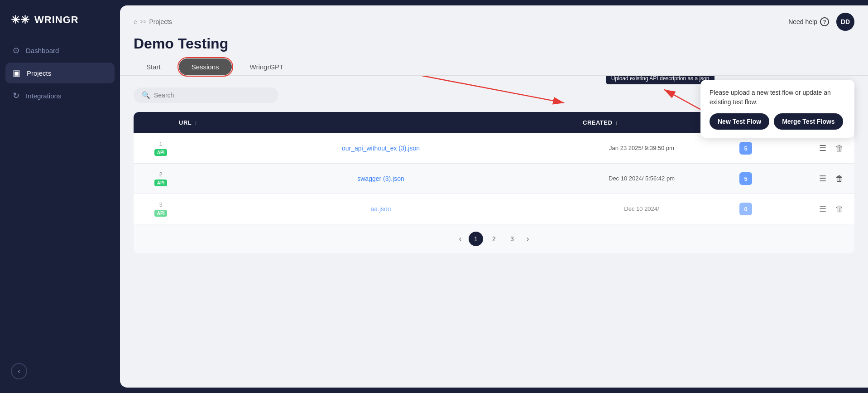 This screenshot has width=868, height=393. I want to click on new-test-flow-button: New Test Flow, so click(739, 121).